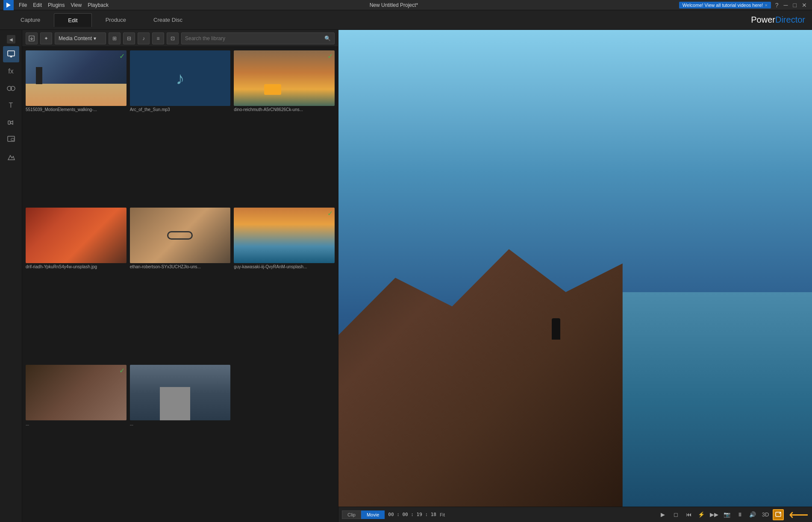 The image size is (812, 522). I want to click on sidebar-item-audio, so click(11, 123).